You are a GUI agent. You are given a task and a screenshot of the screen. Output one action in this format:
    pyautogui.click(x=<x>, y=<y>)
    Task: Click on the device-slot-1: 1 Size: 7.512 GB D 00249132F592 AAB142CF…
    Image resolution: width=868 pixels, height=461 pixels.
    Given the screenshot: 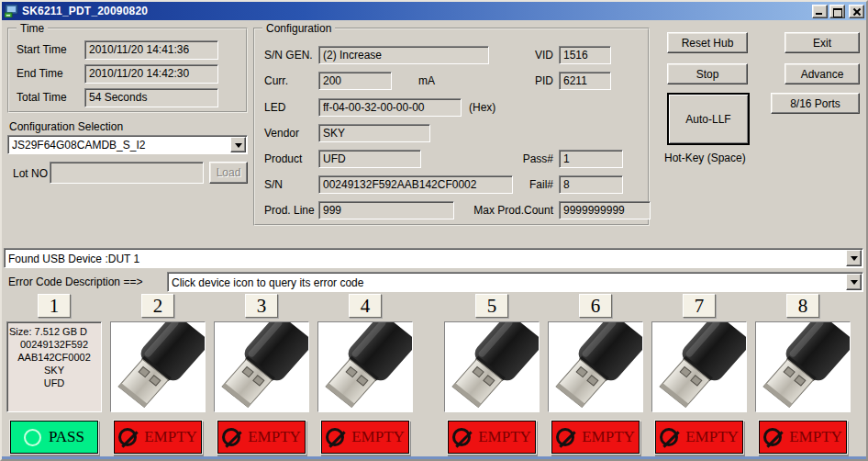 What is the action you would take?
    pyautogui.click(x=54, y=374)
    